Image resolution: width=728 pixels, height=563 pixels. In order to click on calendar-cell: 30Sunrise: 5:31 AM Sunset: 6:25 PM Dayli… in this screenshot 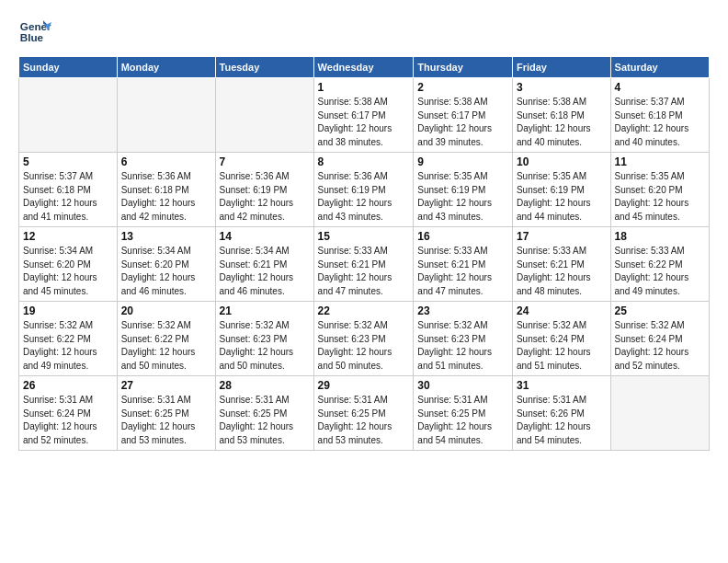, I will do `click(463, 414)`.